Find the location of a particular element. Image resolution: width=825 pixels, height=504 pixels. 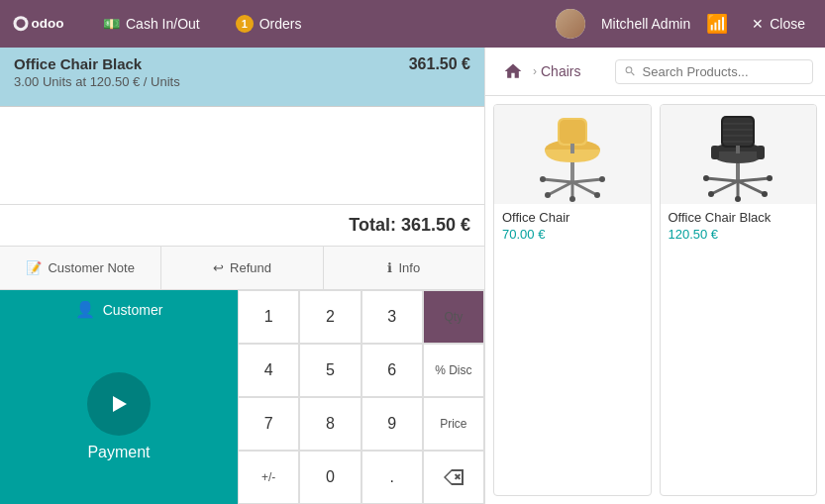

key-7: 7 is located at coordinates (268, 424).